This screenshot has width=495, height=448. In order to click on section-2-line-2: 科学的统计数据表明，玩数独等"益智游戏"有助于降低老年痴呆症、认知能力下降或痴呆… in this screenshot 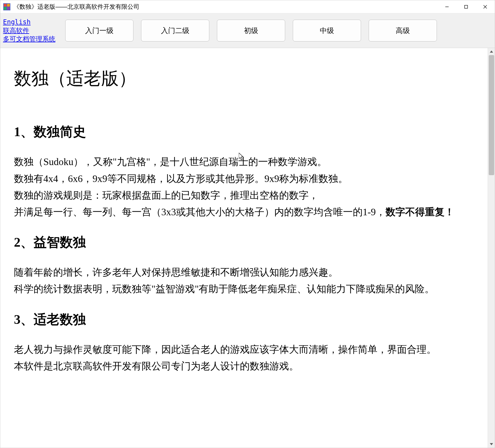, I will do `click(224, 289)`.